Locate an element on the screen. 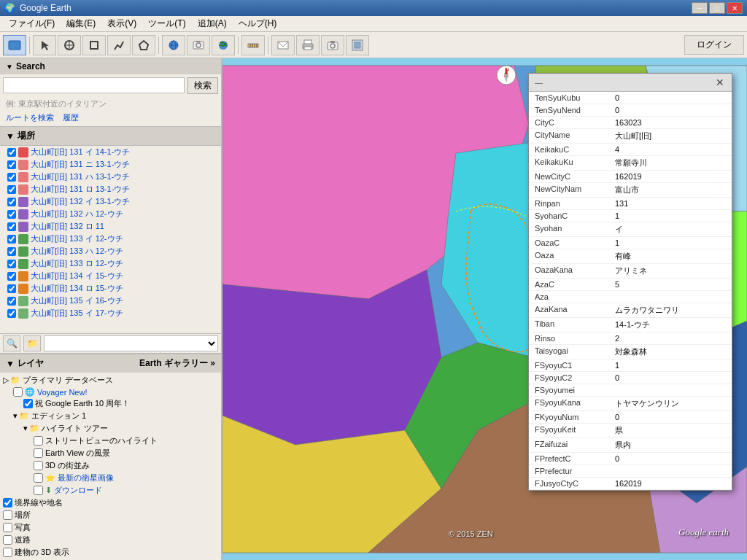  toolbar-btn-email is located at coordinates (283, 45).